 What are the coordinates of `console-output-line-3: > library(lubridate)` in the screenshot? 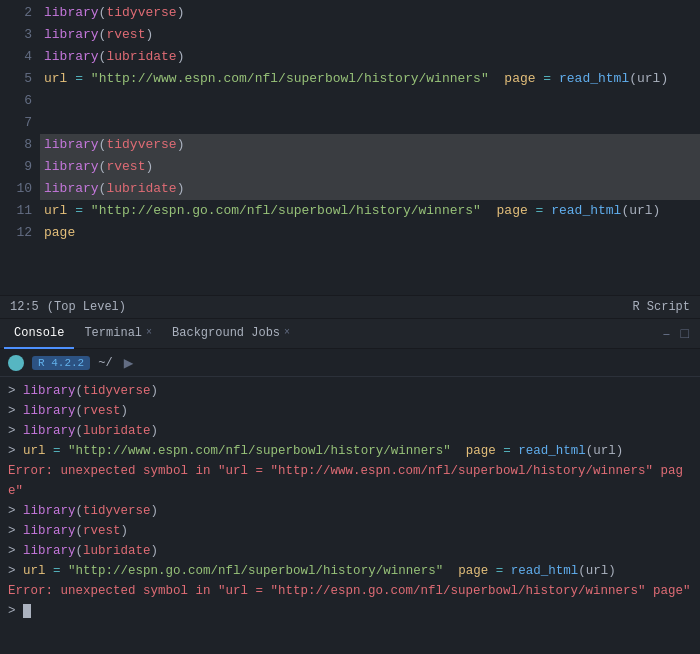 It's located at (350, 431).